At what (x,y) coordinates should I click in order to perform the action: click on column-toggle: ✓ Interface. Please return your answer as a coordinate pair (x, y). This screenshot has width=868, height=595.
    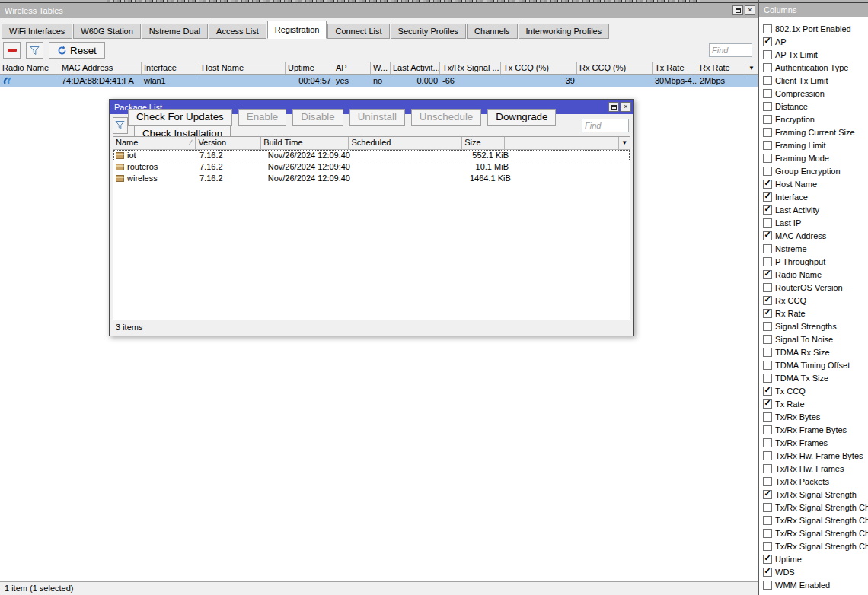
    Looking at the image, I should click on (813, 196).